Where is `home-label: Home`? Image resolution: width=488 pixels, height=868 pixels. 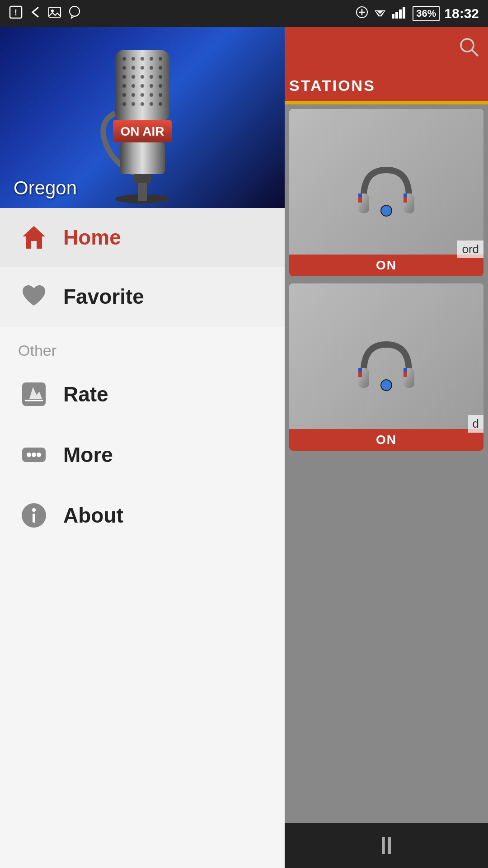 home-label: Home is located at coordinates (92, 237).